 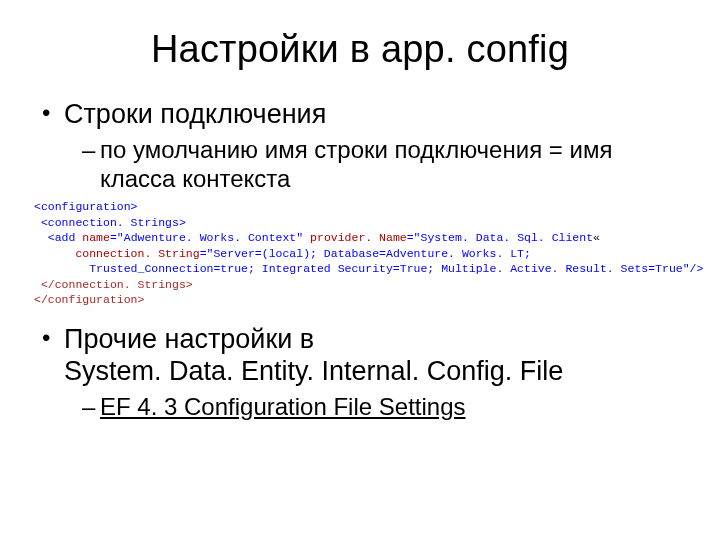 I want to click on code-line-1: <configuration>, so click(x=86, y=206).